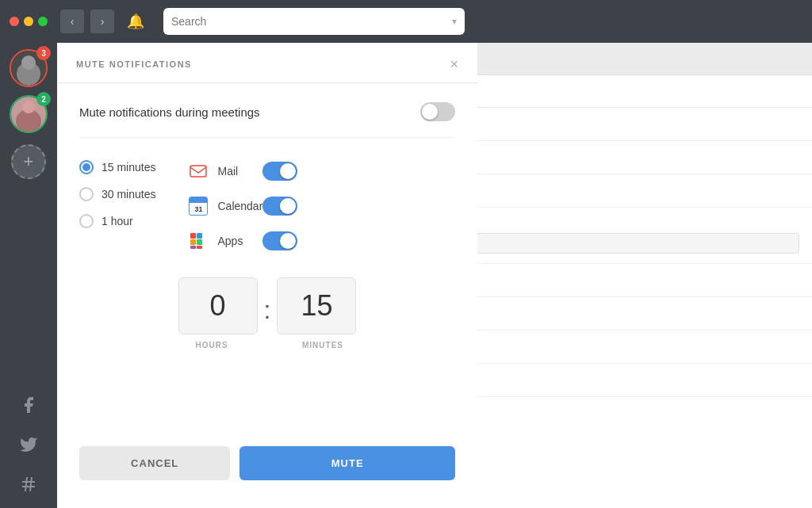  I want to click on radio-30min, so click(86, 194).